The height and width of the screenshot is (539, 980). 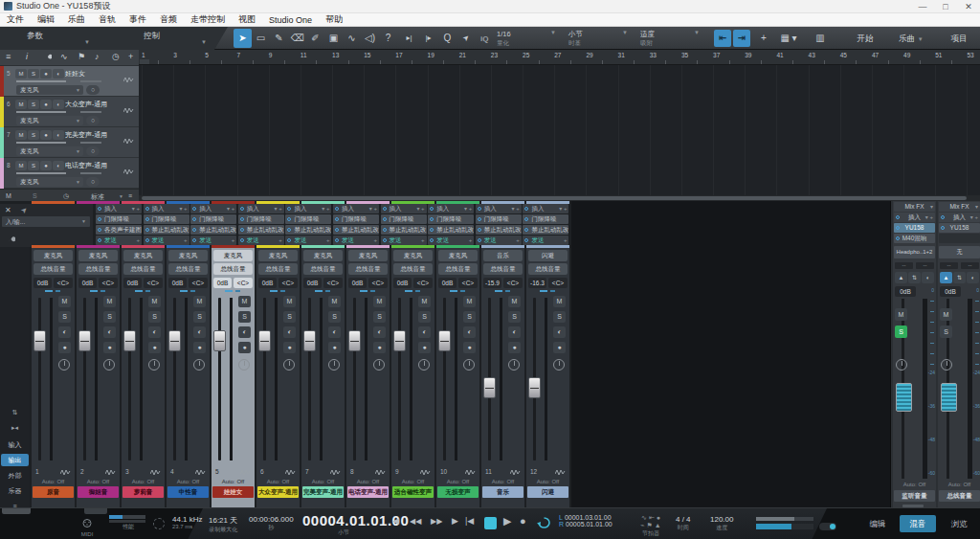 What do you see at coordinates (503, 492) in the screenshot?
I see `channel-name-label: 音乐` at bounding box center [503, 492].